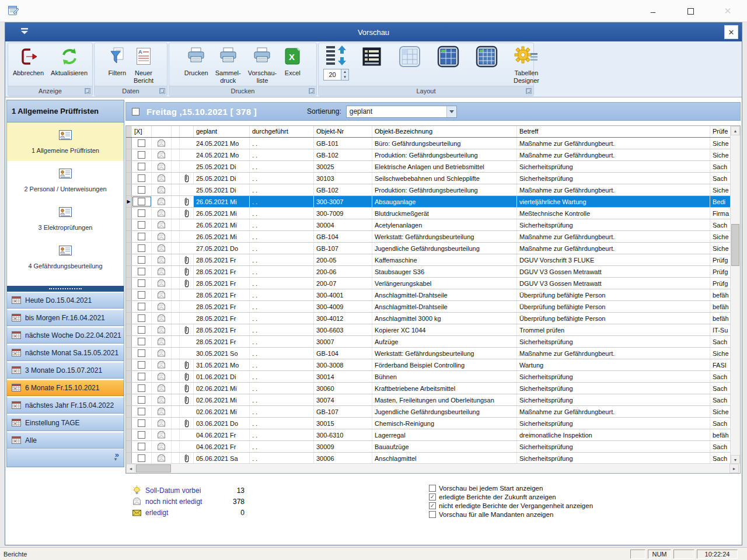  What do you see at coordinates (728, 11) in the screenshot?
I see `close-button: ✕` at bounding box center [728, 11].